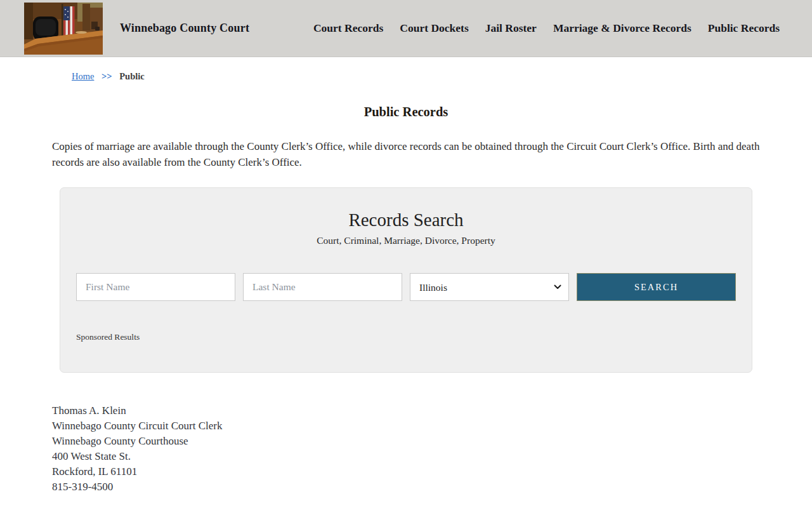 The height and width of the screenshot is (508, 812). Describe the element at coordinates (442, 76) in the screenshot. I see `breadcrumb: Home >> Public` at that location.